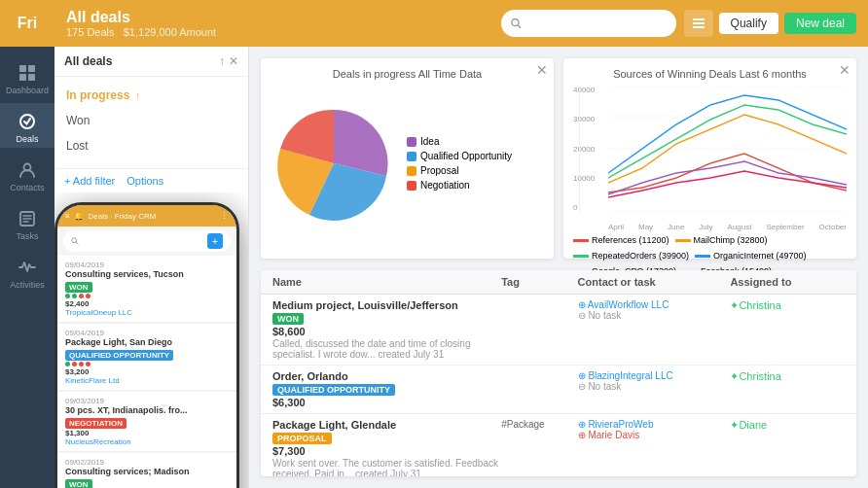 The height and width of the screenshot is (488, 868). I want to click on filter-actions: + Add filter Options, so click(152, 181).